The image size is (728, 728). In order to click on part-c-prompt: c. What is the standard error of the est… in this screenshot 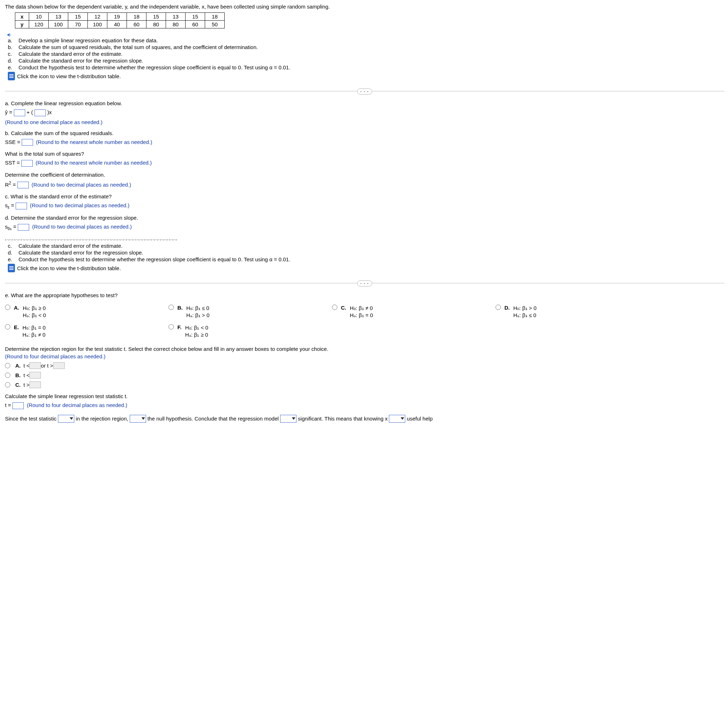, I will do `click(365, 196)`.